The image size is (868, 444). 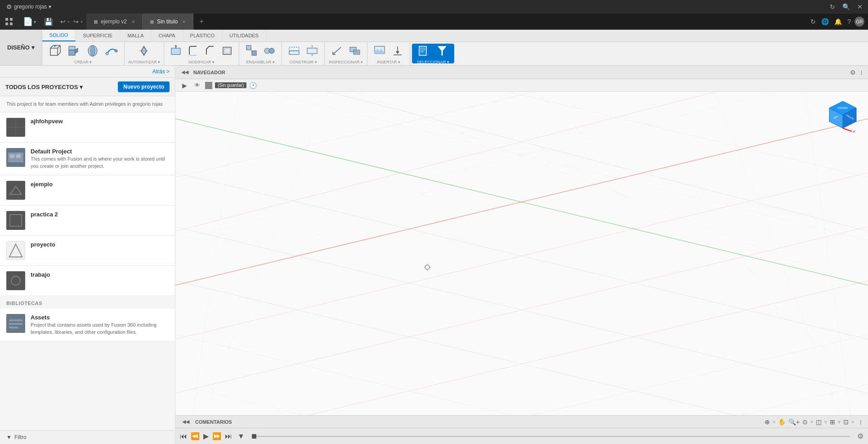 What do you see at coordinates (217, 436) in the screenshot?
I see `timeline-next-button: ⏩` at bounding box center [217, 436].